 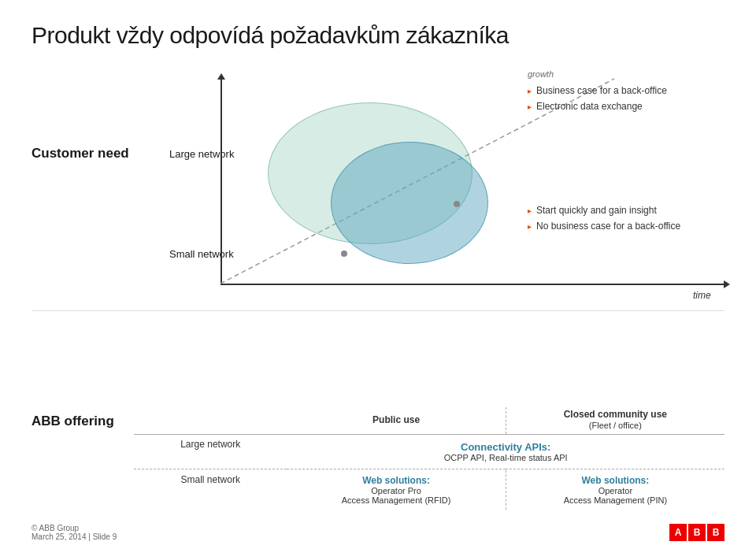 I want to click on web-solutions-left-label: Web solutions:, so click(x=395, y=480).